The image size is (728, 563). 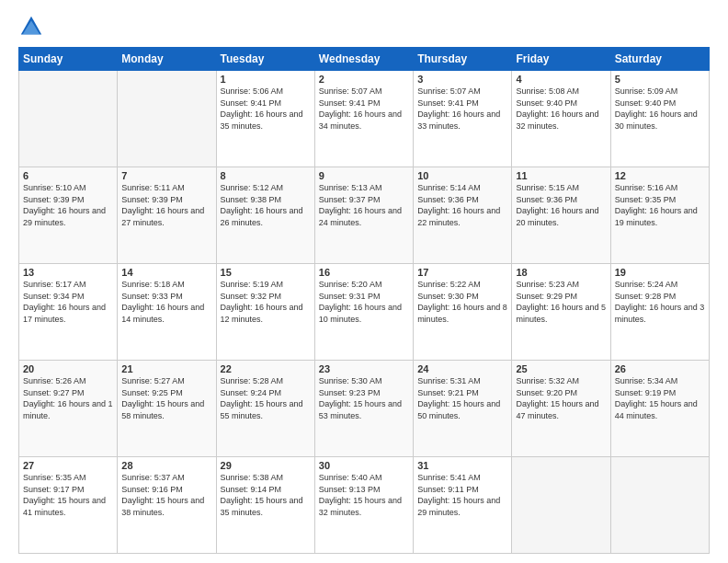 What do you see at coordinates (660, 215) in the screenshot?
I see `calendar-cell: 12Sunrise: 5:16 AM Sunset: 9:35 PM Dayli…` at bounding box center [660, 215].